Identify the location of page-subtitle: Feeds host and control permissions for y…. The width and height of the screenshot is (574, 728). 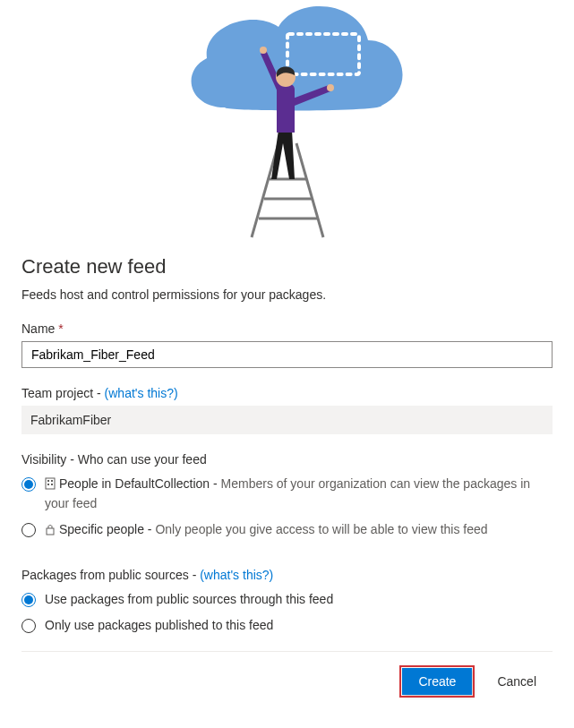
(287, 295).